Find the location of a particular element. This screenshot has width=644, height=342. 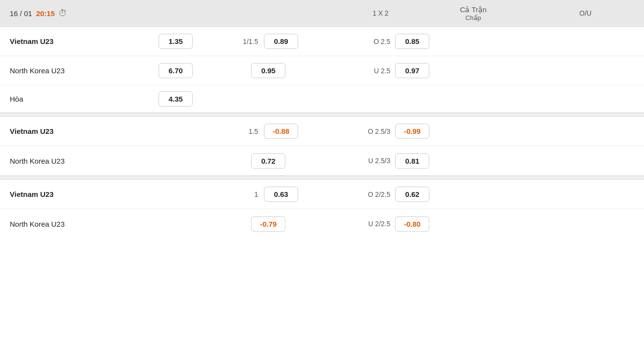

odds-1x2: 6.70 is located at coordinates (176, 70).